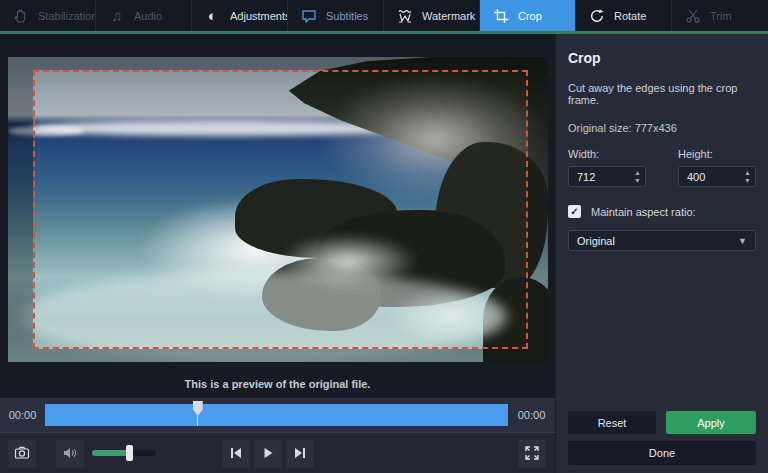 This screenshot has height=473, width=768. What do you see at coordinates (48, 16) in the screenshot?
I see `tab-stabilization: Stabilization` at bounding box center [48, 16].